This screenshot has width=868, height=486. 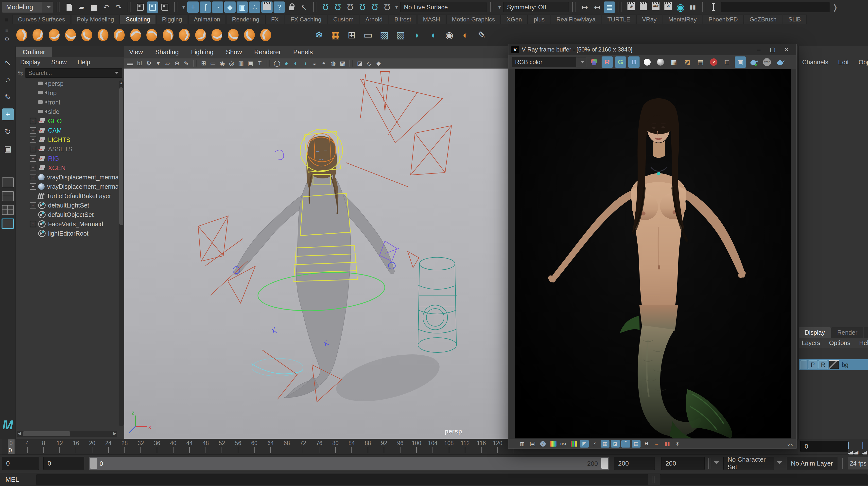 I want to click on scroll-up-icon: ▲, so click(x=121, y=83).